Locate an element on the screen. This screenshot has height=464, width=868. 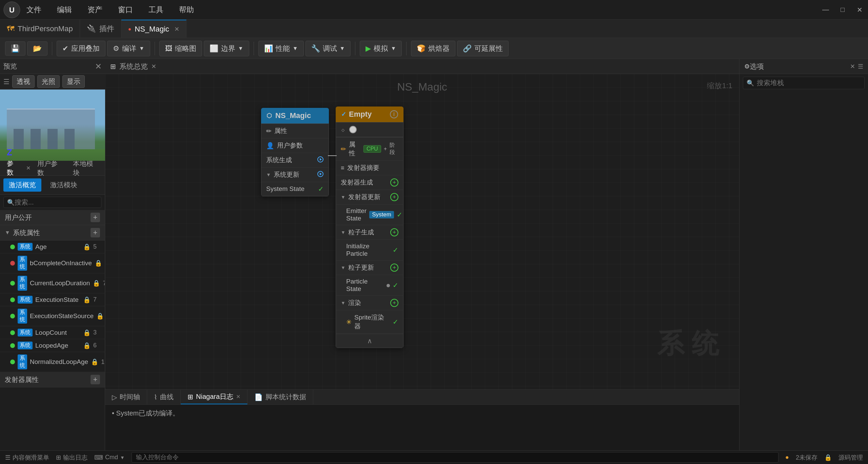
params-search-input is located at coordinates (56, 202).